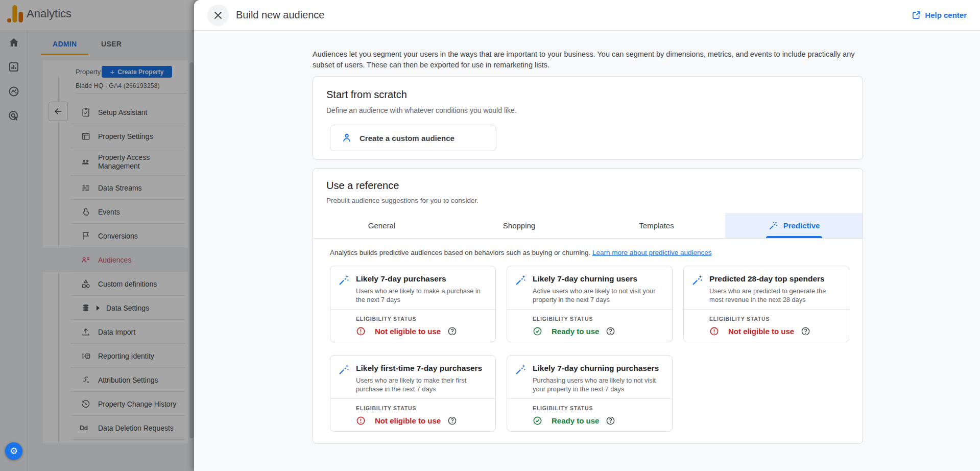  Describe the element at coordinates (422, 279) in the screenshot. I see `audience-title: Likely 7-day purchasers` at that location.